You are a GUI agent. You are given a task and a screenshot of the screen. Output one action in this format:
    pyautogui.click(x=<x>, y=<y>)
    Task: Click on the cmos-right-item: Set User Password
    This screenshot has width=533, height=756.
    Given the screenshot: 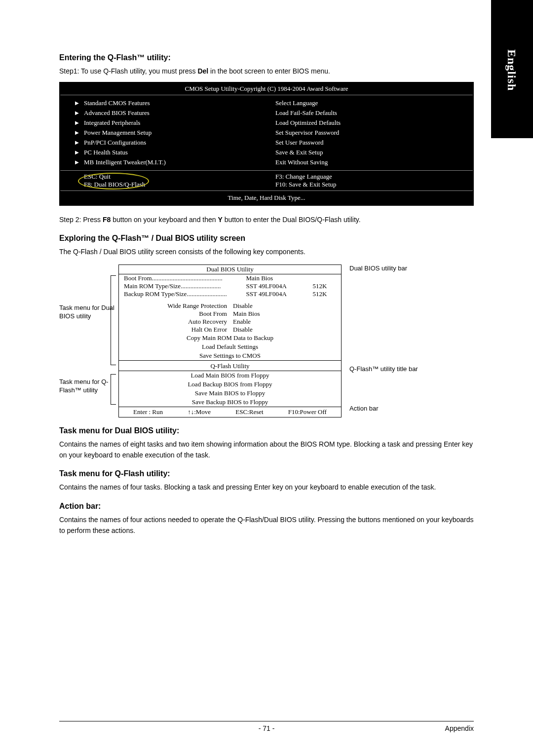 What is the action you would take?
    pyautogui.click(x=300, y=142)
    